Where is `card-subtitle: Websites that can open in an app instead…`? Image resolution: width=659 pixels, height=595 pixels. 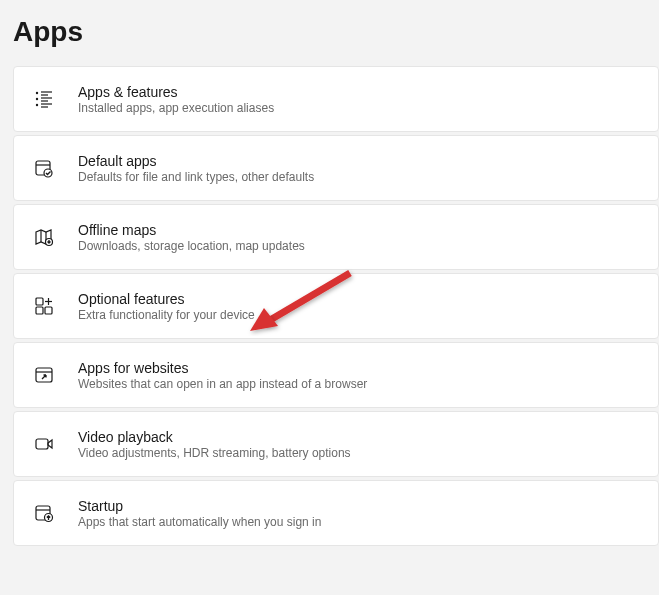
card-subtitle: Websites that can open in an app instead… is located at coordinates (222, 384).